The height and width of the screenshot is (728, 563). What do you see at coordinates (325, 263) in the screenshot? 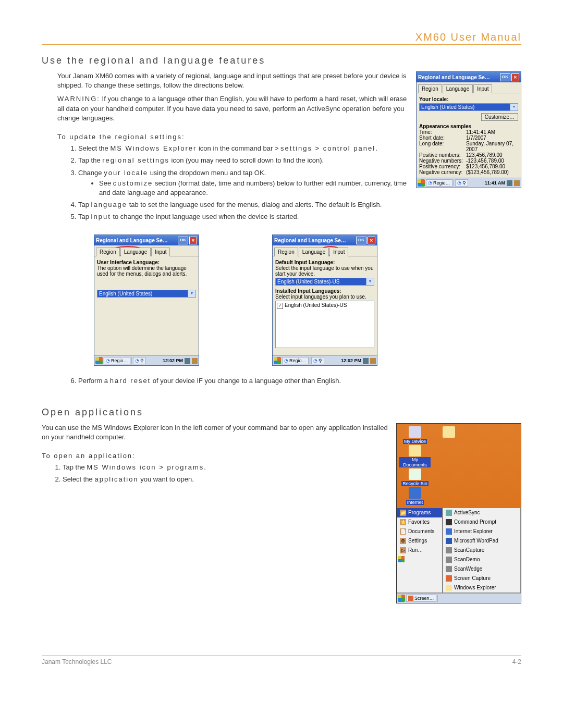
I see `default-input-label: Default Input Language:` at bounding box center [325, 263].